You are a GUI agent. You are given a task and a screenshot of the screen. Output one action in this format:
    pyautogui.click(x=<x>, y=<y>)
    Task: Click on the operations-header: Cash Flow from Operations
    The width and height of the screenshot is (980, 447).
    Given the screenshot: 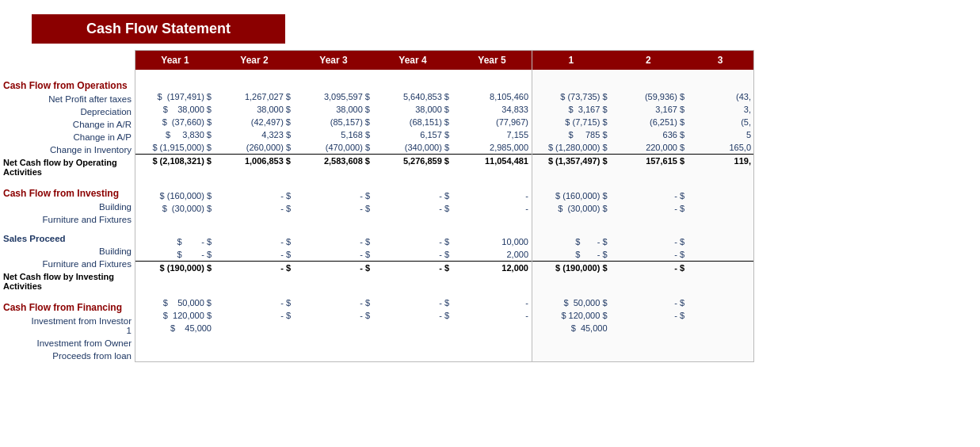 What is the action you would take?
    pyautogui.click(x=67, y=86)
    